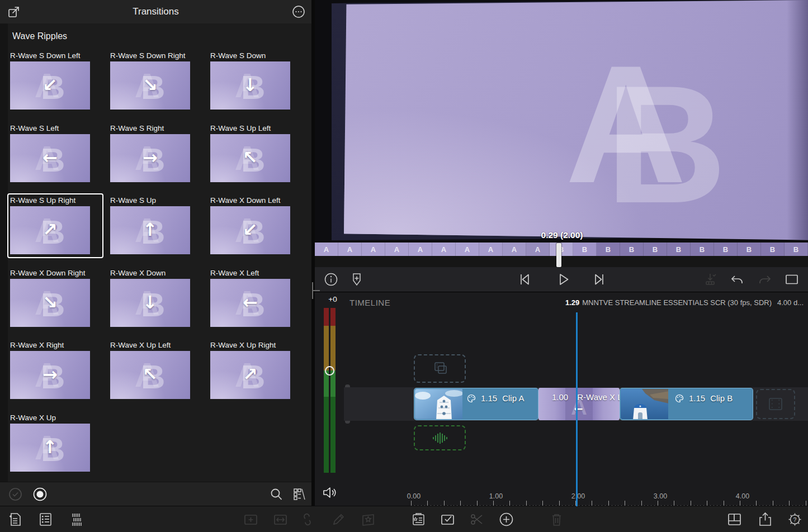 This screenshot has width=808, height=532. I want to click on add-marker-icon, so click(357, 279).